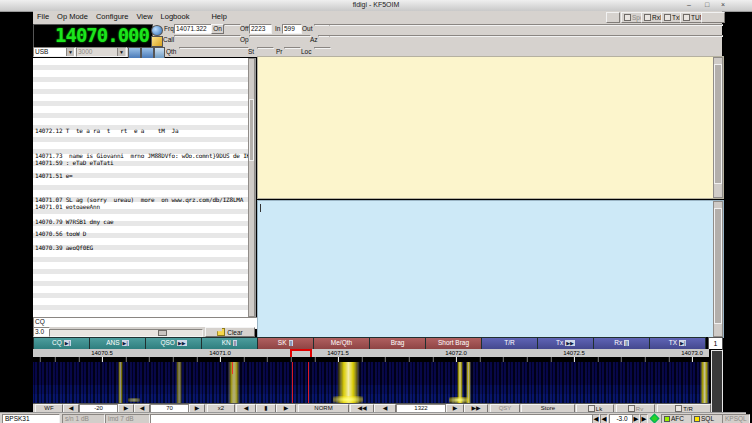  Describe the element at coordinates (278, 29) in the screenshot. I see `rst-in-label: In` at that location.